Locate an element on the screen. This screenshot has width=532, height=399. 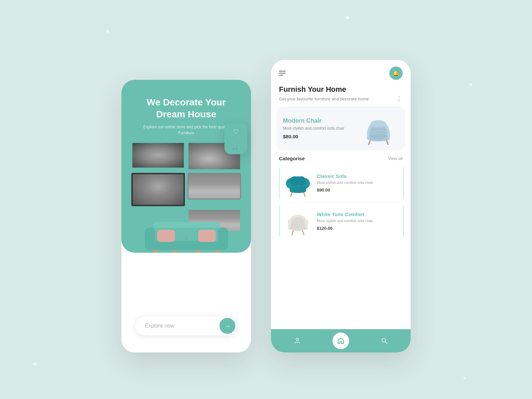
explore-arrow-button: → is located at coordinates (227, 326).